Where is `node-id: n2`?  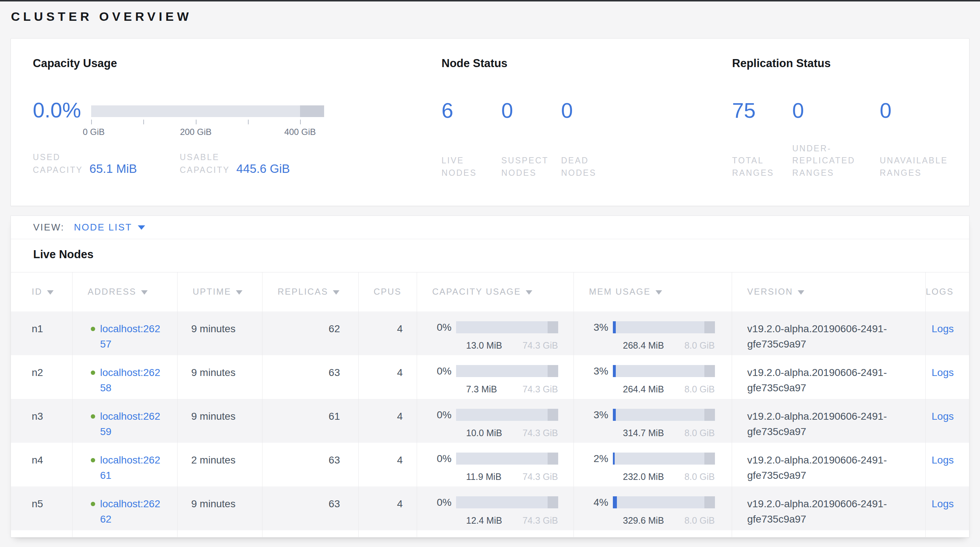 node-id: n2 is located at coordinates (37, 372).